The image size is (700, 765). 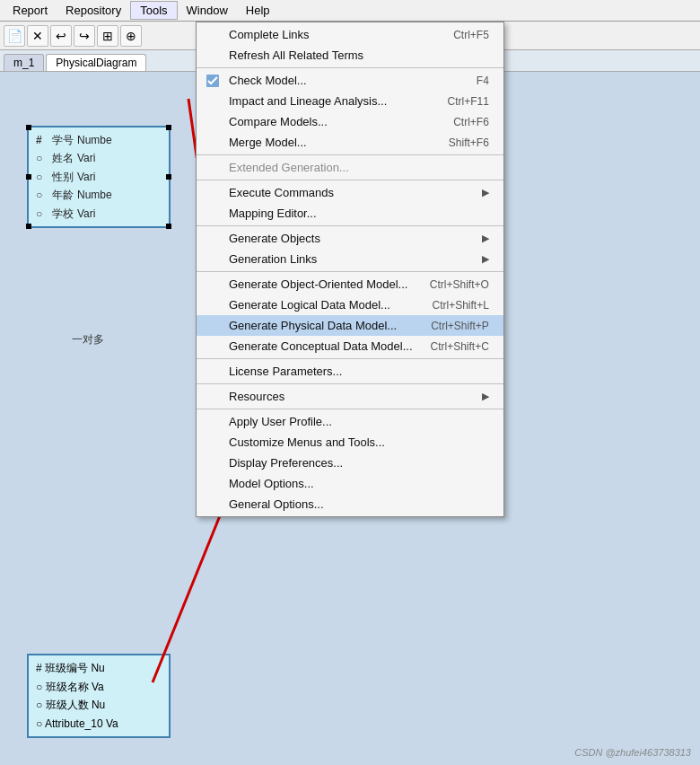 I want to click on menu-general-options: General Options..., so click(x=350, y=505).